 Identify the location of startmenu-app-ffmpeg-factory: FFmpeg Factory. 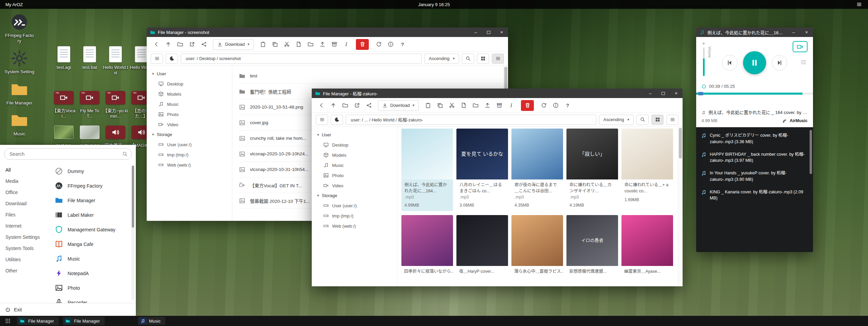
(94, 186).